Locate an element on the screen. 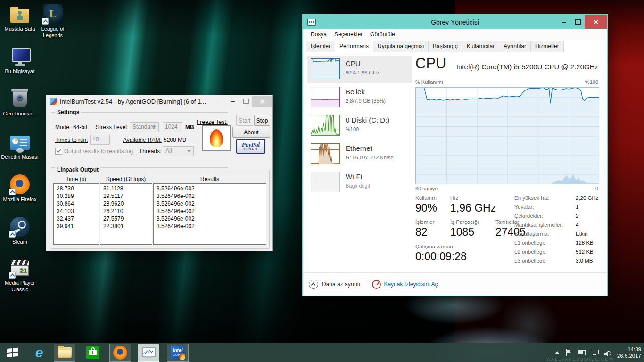 This screenshot has height=362, width=644. network-icon is located at coordinates (595, 353).